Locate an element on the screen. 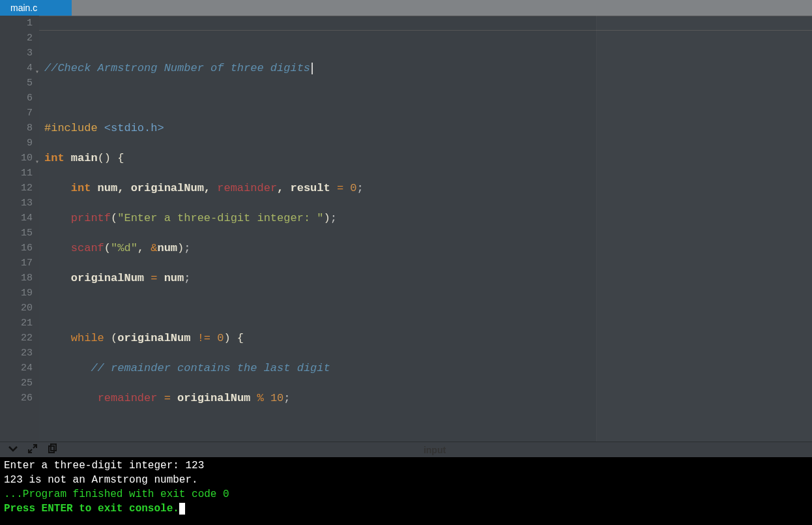  line-number: 22 is located at coordinates (16, 338).